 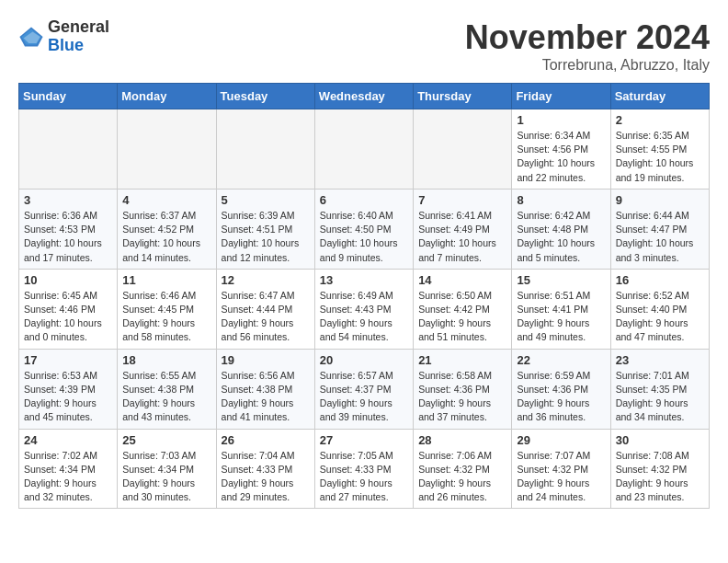 I want to click on day-number: 24, so click(x=68, y=440).